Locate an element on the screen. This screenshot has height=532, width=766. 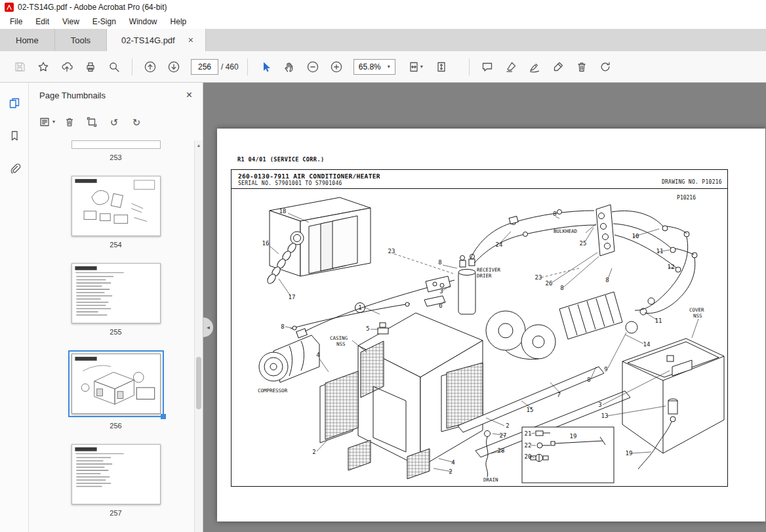
svg-text: NSS is located at coordinates (698, 316).